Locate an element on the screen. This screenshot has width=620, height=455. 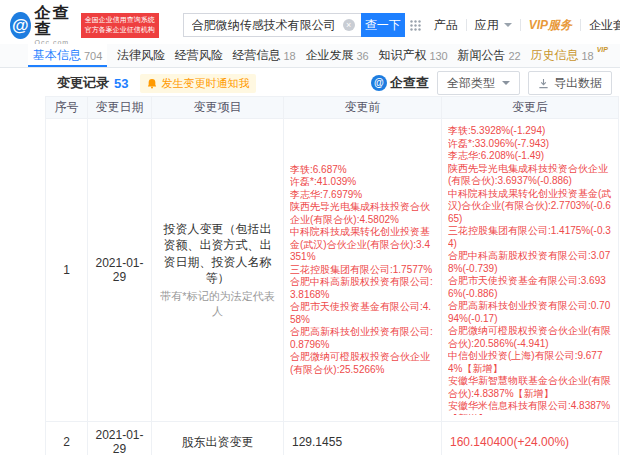
shareholder-before-entry: 合肥中科高新股权投资有限公司:3.8168% is located at coordinates (362, 288).